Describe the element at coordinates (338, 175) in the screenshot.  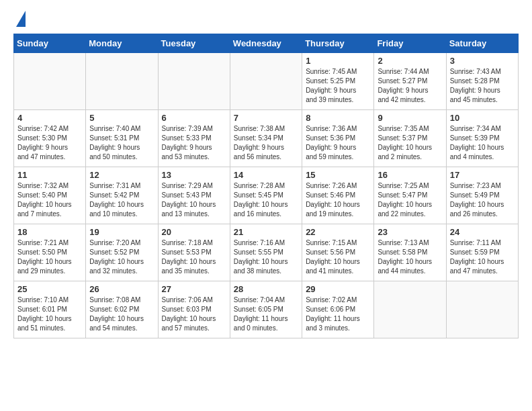
I see `day-number: 15` at that location.